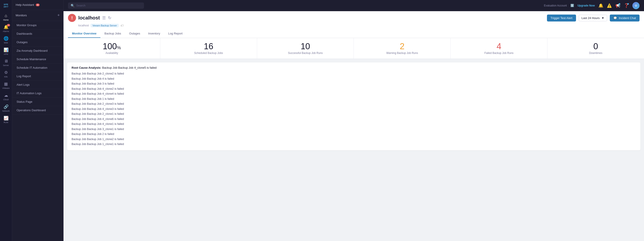 The height and width of the screenshot is (241, 644). Describe the element at coordinates (72, 18) in the screenshot. I see `monitor-status-icon: !` at that location.